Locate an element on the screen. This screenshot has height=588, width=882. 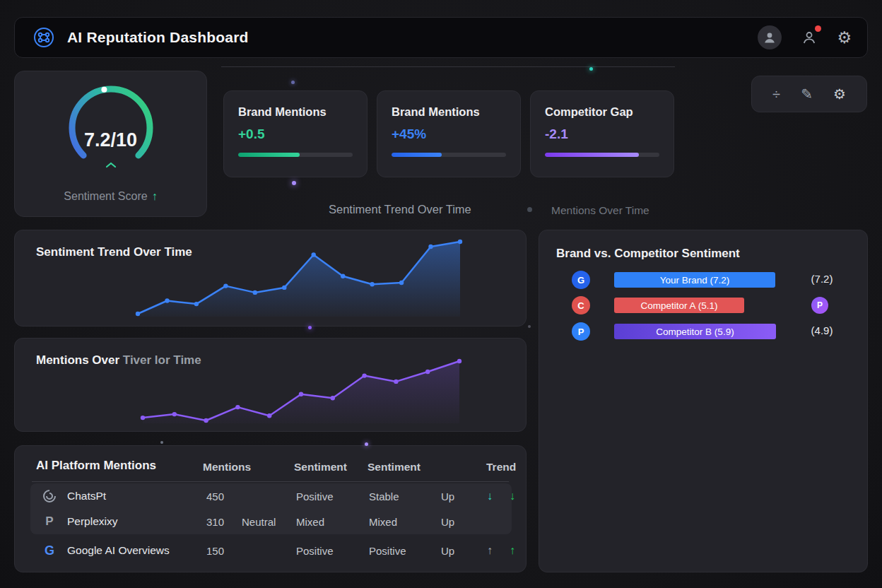
nav-tab-mentions-over-time: Mentions Over Time is located at coordinates (601, 211).